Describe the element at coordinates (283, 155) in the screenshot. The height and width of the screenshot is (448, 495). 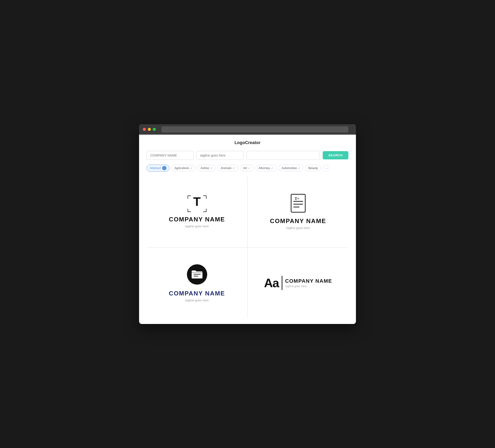
I see `color-input` at that location.